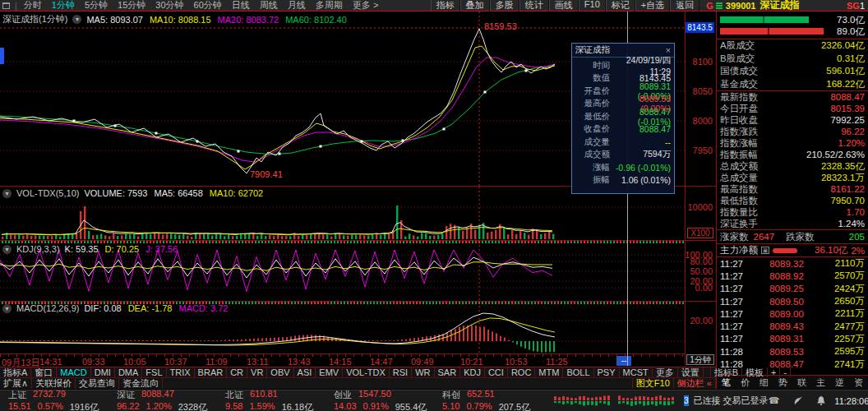  Describe the element at coordinates (141, 383) in the screenshot. I see `extension-tab: 资金流向` at that location.